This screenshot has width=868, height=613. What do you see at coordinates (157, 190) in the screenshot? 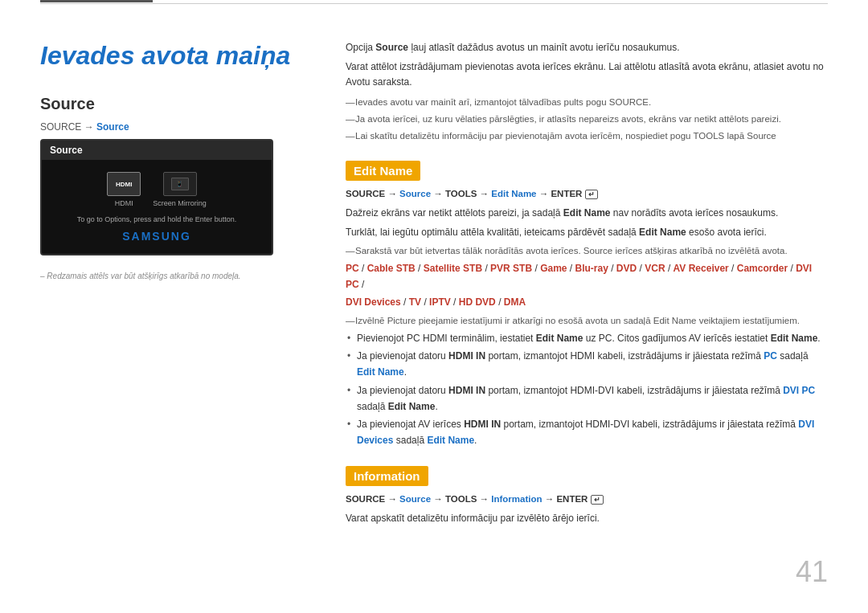
I see `tv-icons-row: HDMI HDMI 📱 Screen Mirroring` at bounding box center [157, 190].